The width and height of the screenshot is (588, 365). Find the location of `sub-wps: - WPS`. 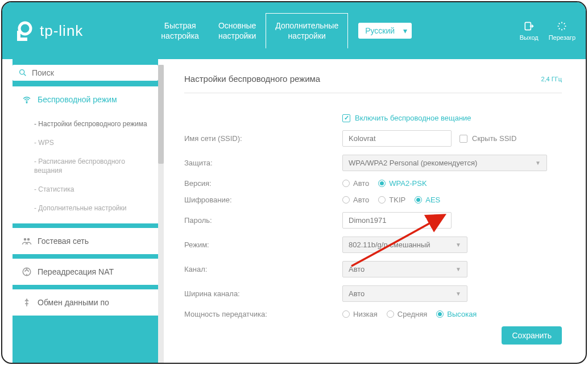

sub-wps: - WPS is located at coordinates (85, 143).